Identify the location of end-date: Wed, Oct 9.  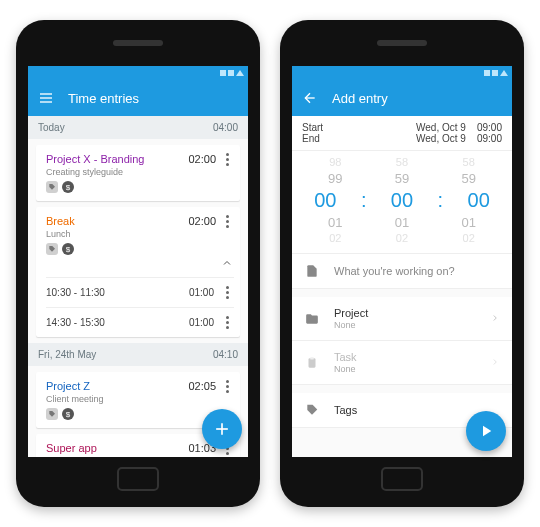
(441, 138).